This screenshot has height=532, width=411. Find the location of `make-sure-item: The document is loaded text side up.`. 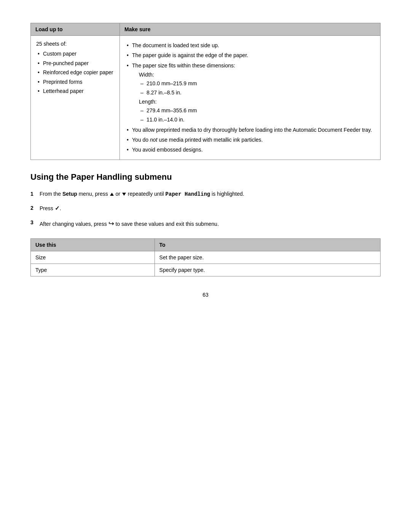

make-sure-item: The document is loaded text side up. is located at coordinates (250, 45).